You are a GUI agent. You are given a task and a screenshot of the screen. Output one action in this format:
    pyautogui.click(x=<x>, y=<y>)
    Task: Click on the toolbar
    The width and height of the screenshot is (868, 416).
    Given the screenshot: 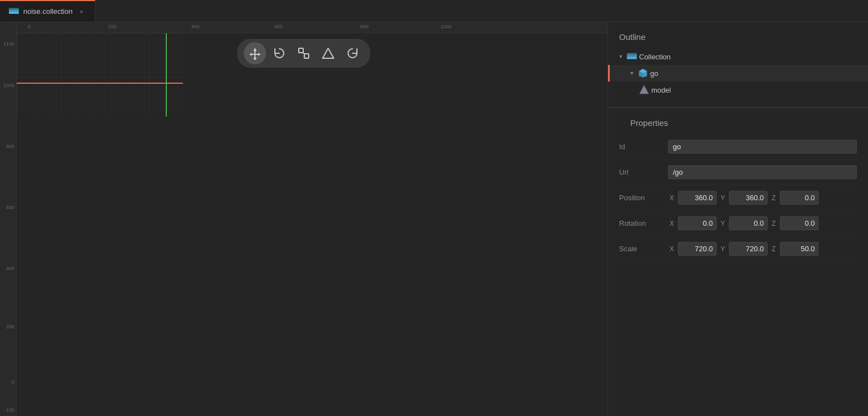 What is the action you would take?
    pyautogui.click(x=304, y=53)
    